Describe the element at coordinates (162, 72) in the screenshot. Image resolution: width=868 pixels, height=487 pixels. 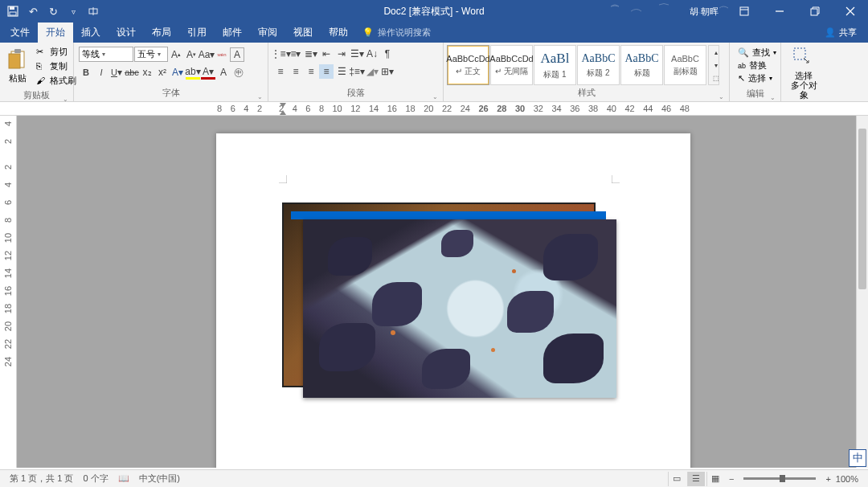
I see `superscript-button: x²` at that location.